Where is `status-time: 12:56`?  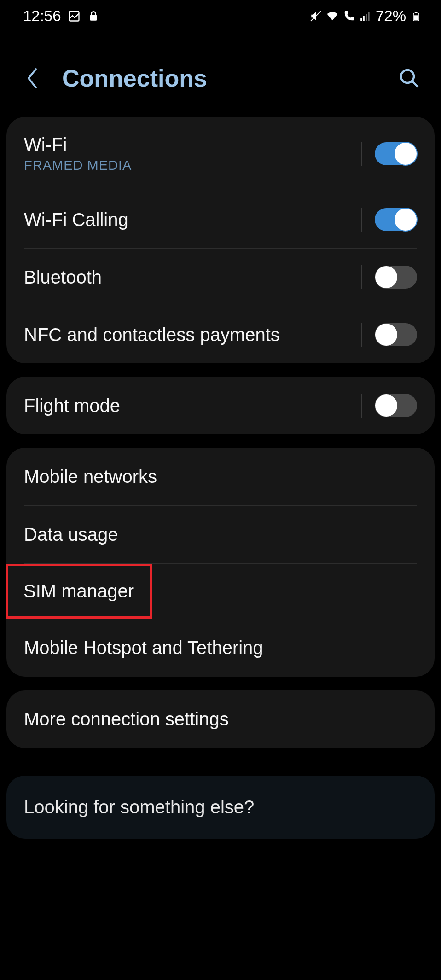 status-time: 12:56 is located at coordinates (42, 16).